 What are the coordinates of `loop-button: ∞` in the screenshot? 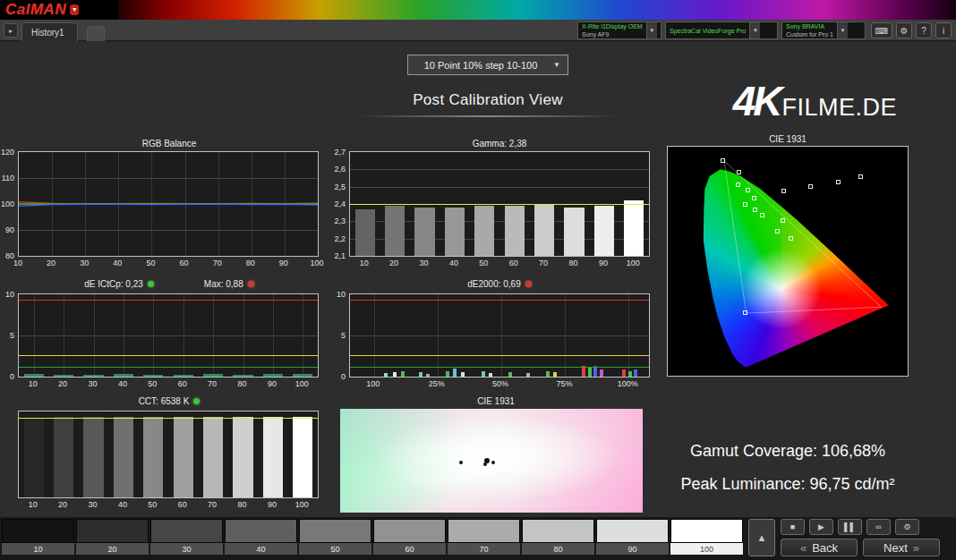 It's located at (879, 527).